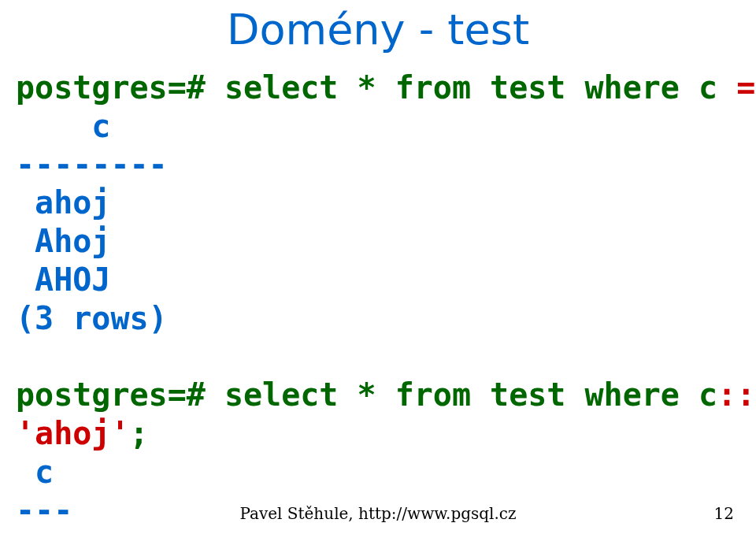 This screenshot has width=756, height=534. Describe the element at coordinates (746, 87) in the screenshot. I see `eq-1: =` at that location.